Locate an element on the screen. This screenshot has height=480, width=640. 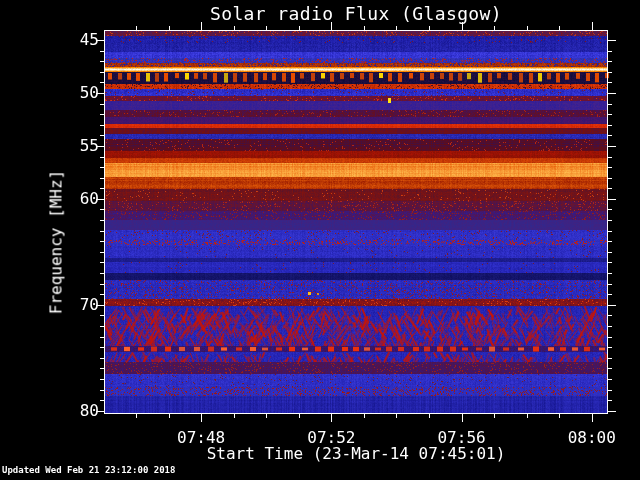
y-tick-label: 70 is located at coordinates (78, 305).